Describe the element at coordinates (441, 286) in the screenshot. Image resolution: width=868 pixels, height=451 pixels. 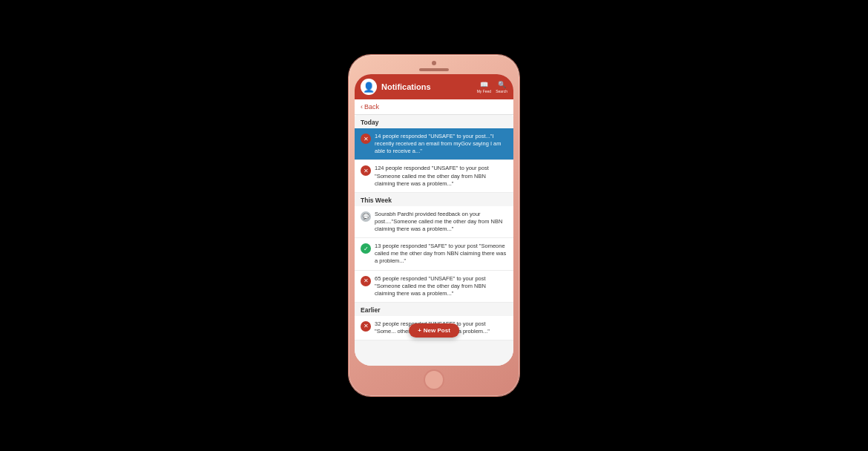
I see `notification-text: 65 people responded "UNSAFE" to your pos…` at that location.